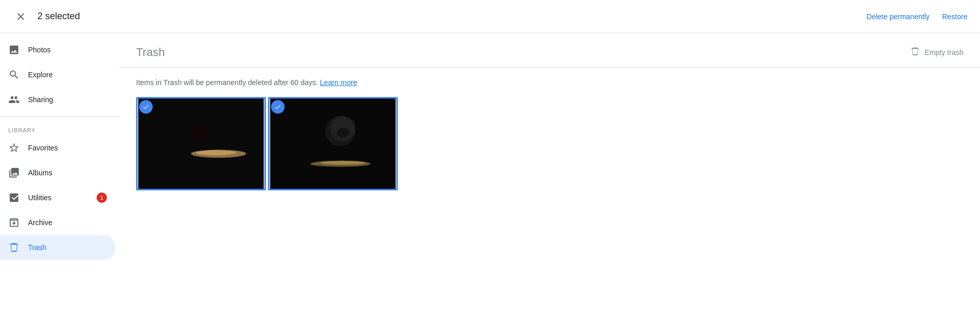  Describe the element at coordinates (339, 82) in the screenshot. I see `learn-more-link: Learn more` at that location.